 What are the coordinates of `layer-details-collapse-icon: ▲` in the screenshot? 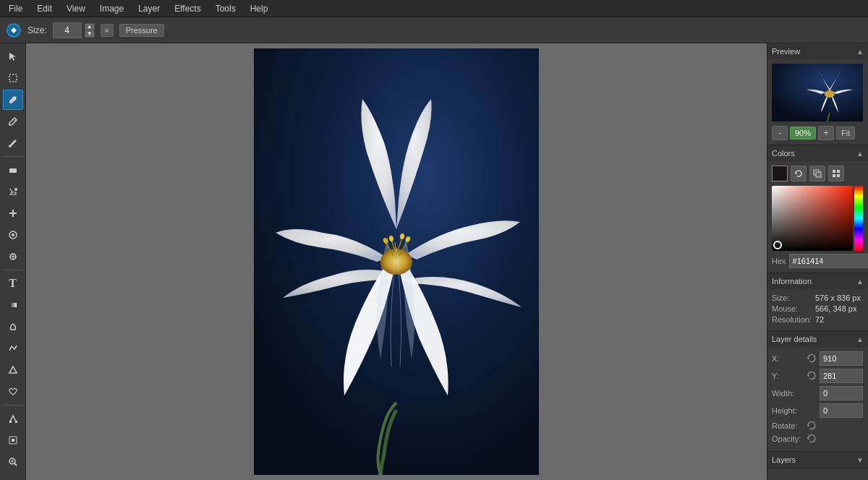 It's located at (860, 340).